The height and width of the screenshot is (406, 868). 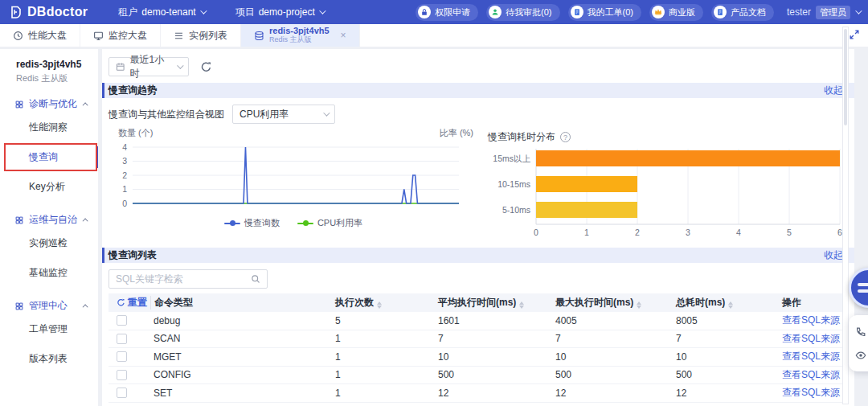 What do you see at coordinates (322, 10) in the screenshot?
I see `chevron-down-icon` at bounding box center [322, 10].